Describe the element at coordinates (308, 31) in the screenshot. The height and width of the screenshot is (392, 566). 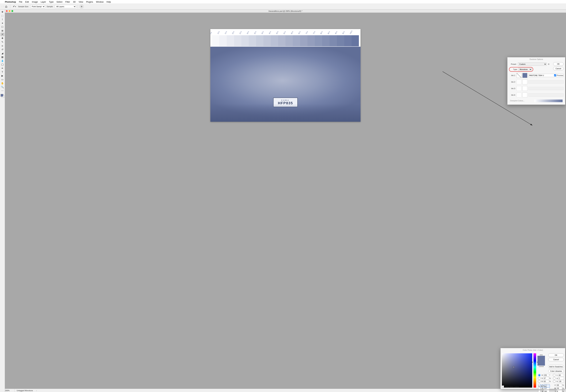
I see `gradient-step-label: 70 k` at that location.